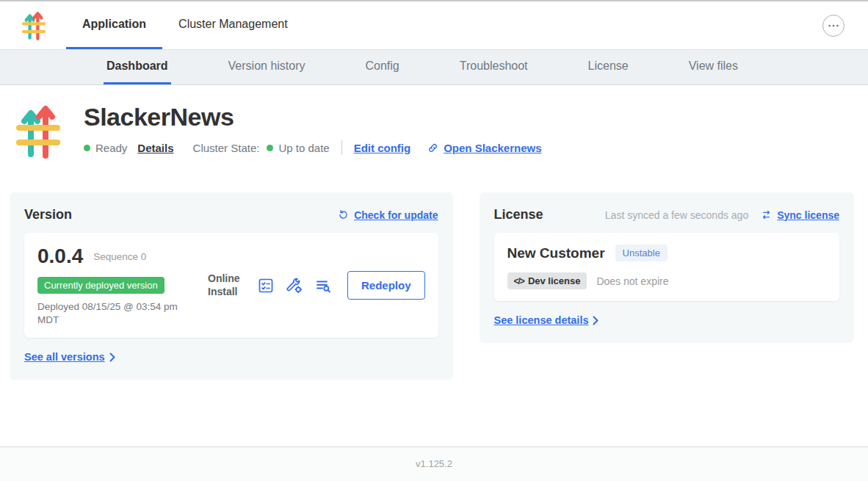 The height and width of the screenshot is (481, 868). I want to click on customer-name: New Customer, so click(557, 253).